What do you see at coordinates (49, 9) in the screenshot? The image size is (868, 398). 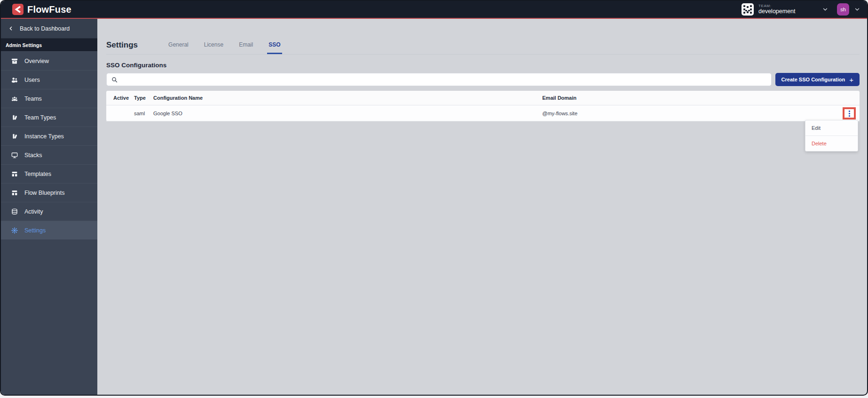 I see `brand-name: FlowFuse` at bounding box center [49, 9].